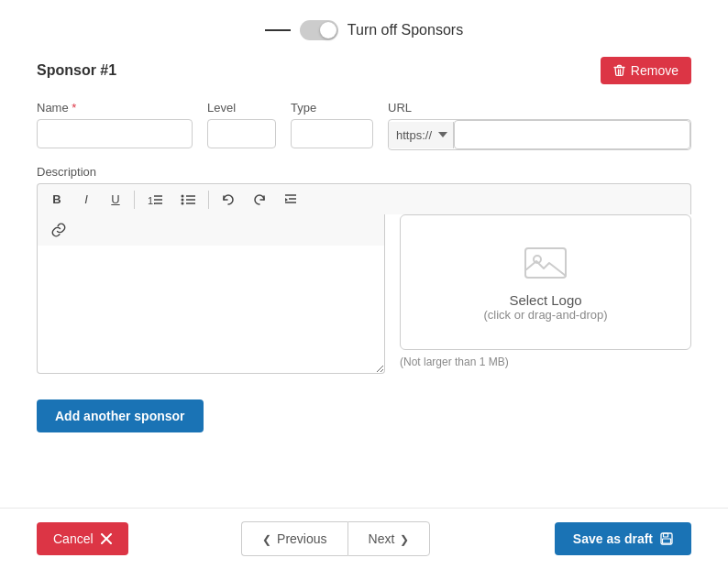 The image size is (728, 569). Describe the element at coordinates (332, 134) in the screenshot. I see `type-input` at that location.